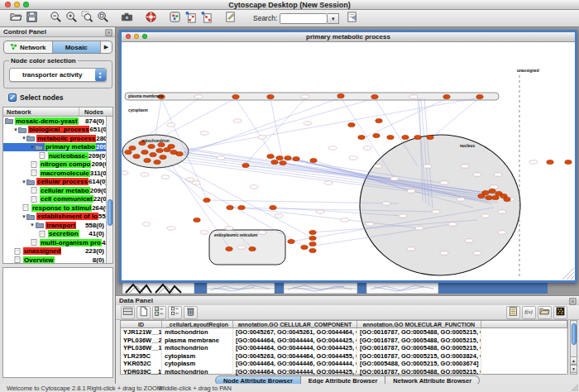 This screenshot has width=579, height=392. What do you see at coordinates (141, 348) in the screenshot?
I see `table-cell: YPL036W__1` at bounding box center [141, 348].